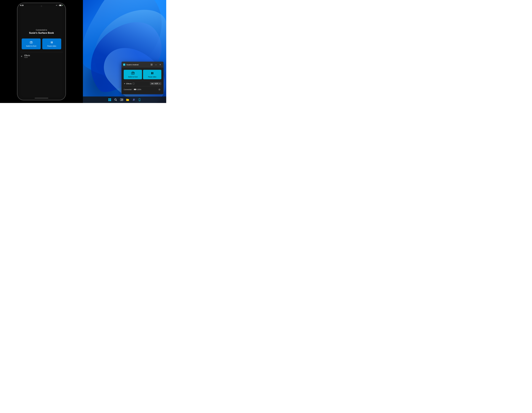 This screenshot has height=413, width=532. What do you see at coordinates (128, 90) in the screenshot?
I see `connected-label: Connected` at bounding box center [128, 90].